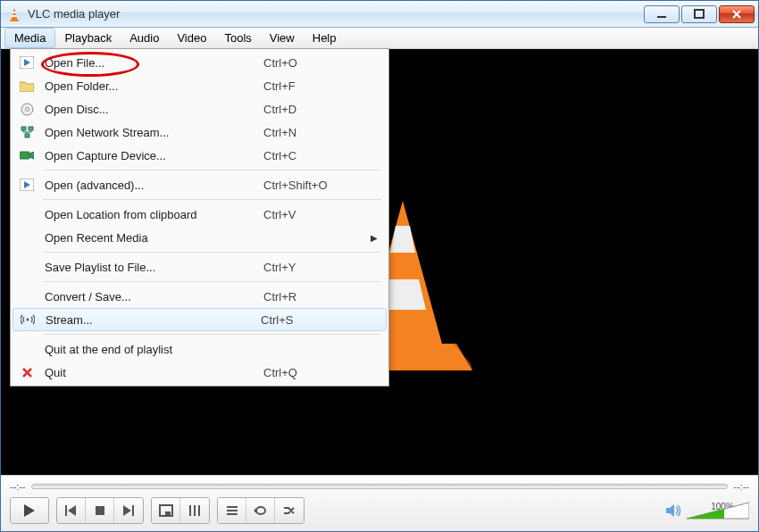  Describe the element at coordinates (200, 62) in the screenshot. I see `menu-item-open-file: Open File...Ctrl+O` at that location.